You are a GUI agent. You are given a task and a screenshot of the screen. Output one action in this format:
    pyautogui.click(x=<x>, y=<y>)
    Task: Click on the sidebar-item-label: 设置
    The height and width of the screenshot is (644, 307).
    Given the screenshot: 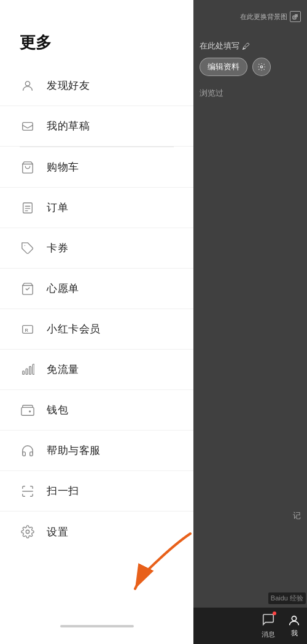 What is the action you would take?
    pyautogui.click(x=58, y=532)
    